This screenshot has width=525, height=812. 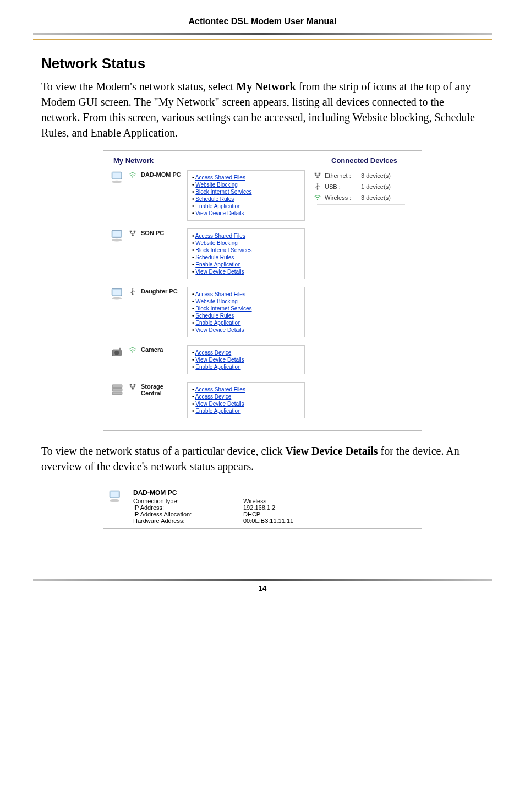 What do you see at coordinates (117, 352) in the screenshot?
I see `camera-icon` at bounding box center [117, 352].